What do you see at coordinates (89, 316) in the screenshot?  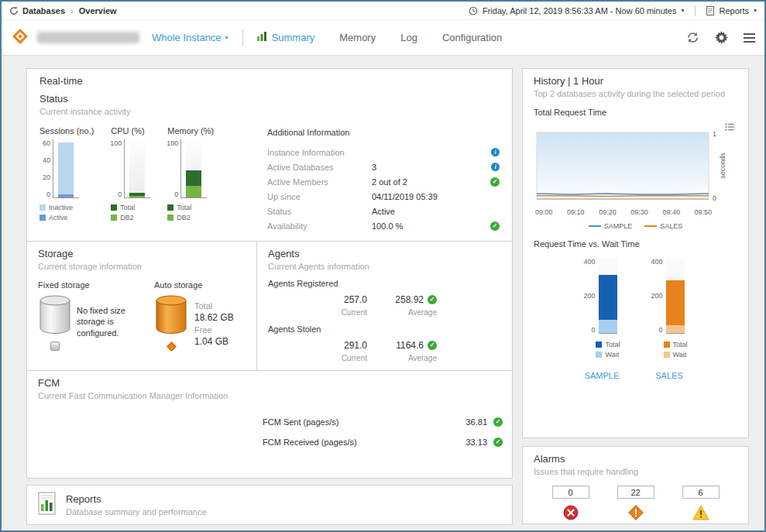 I see `fixed-storage: Fixed storage` at bounding box center [89, 316].